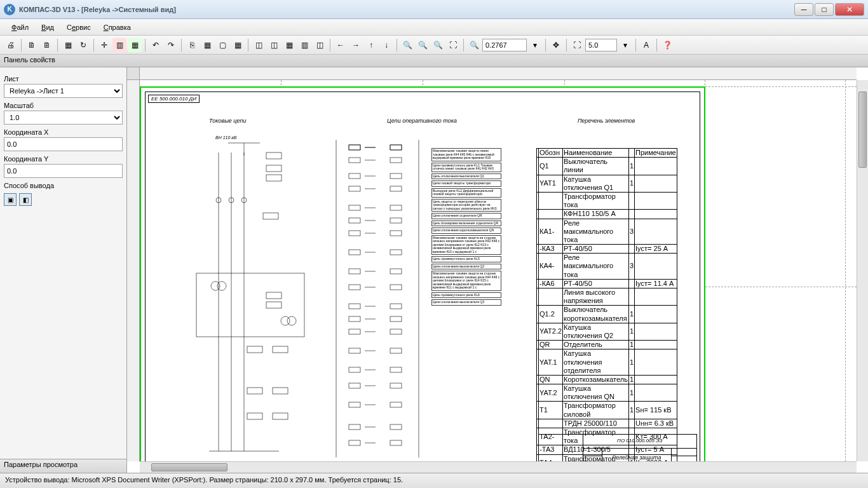 This screenshot has width=868, height=488. I want to click on zoom-fit-icon: ⛶, so click(453, 45).